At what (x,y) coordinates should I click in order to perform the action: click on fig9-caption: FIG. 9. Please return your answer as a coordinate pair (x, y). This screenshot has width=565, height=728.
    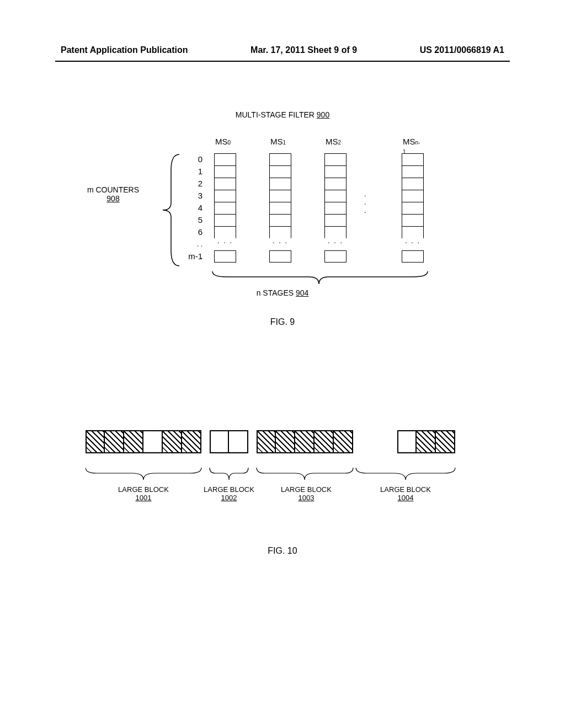
    Looking at the image, I should click on (282, 322).